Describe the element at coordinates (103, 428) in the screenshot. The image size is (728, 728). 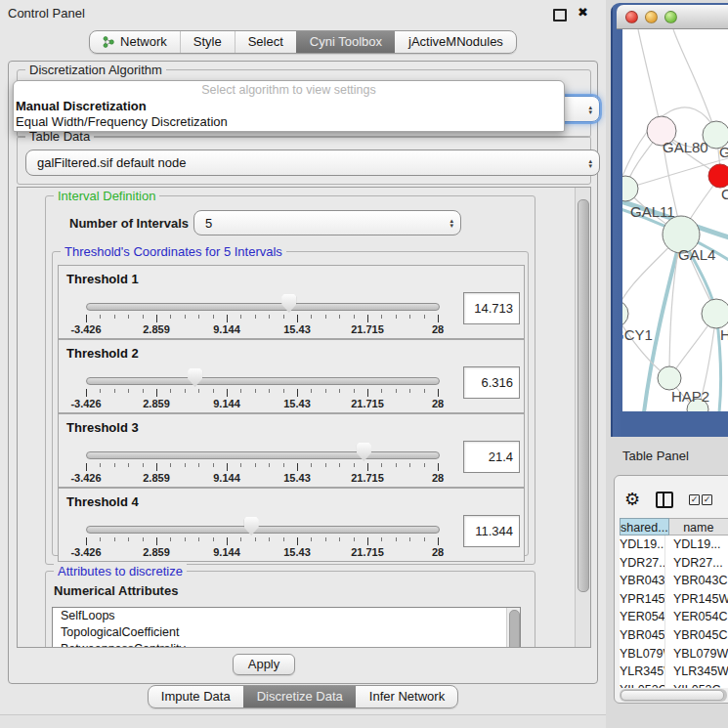
I see `threshold-label: Threshold 3` at that location.